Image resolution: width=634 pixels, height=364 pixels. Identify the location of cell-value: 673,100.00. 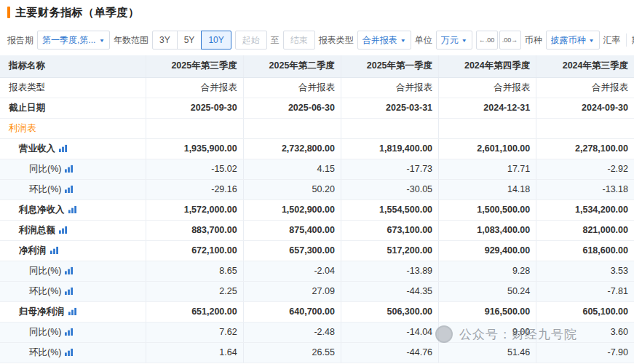
(389, 230).